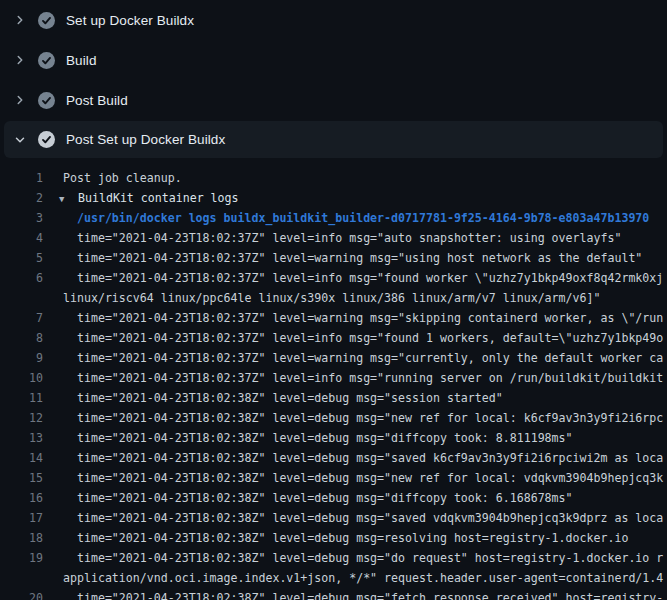  Describe the element at coordinates (97, 100) in the screenshot. I see `step-label: Post Build` at that location.